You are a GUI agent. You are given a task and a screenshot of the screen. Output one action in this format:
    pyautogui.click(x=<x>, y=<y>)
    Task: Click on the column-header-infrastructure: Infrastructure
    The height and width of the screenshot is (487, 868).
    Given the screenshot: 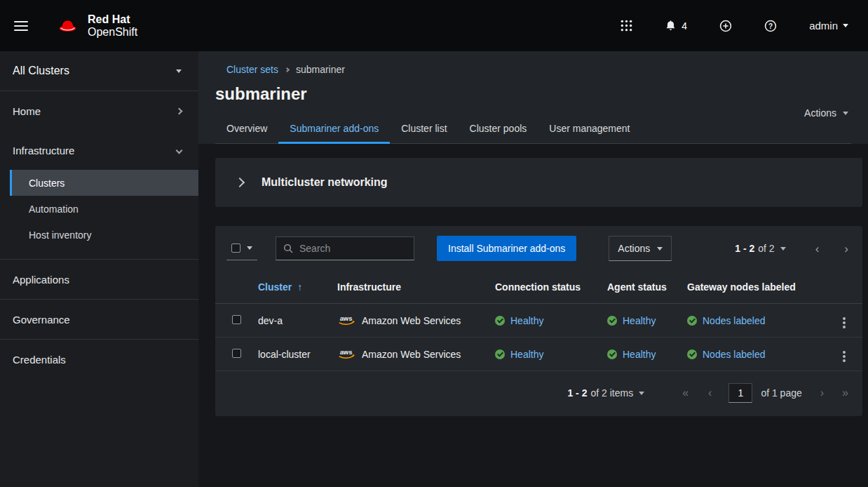 What is the action you would take?
    pyautogui.click(x=416, y=288)
    